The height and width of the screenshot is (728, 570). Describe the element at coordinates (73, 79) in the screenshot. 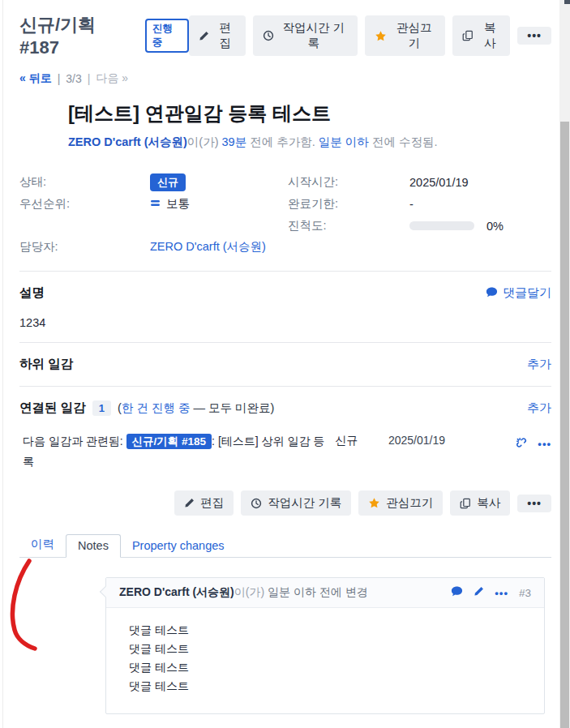

I see `position-indicator: 3/3` at that location.